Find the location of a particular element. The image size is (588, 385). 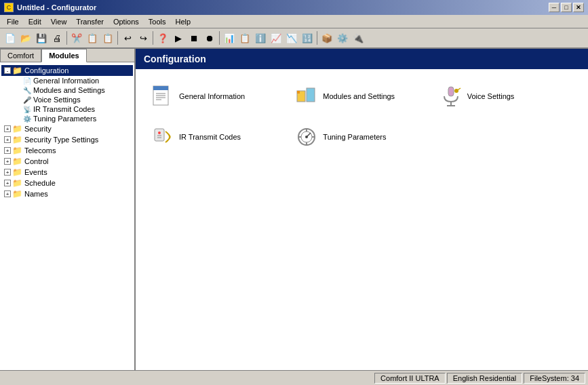

tree-node-configuration: - 📁 Configuration is located at coordinates (67, 70).